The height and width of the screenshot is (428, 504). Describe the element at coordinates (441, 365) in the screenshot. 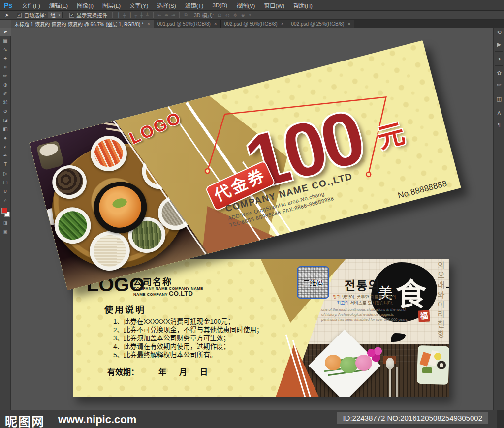

I see `sushi-roll-center` at that location.